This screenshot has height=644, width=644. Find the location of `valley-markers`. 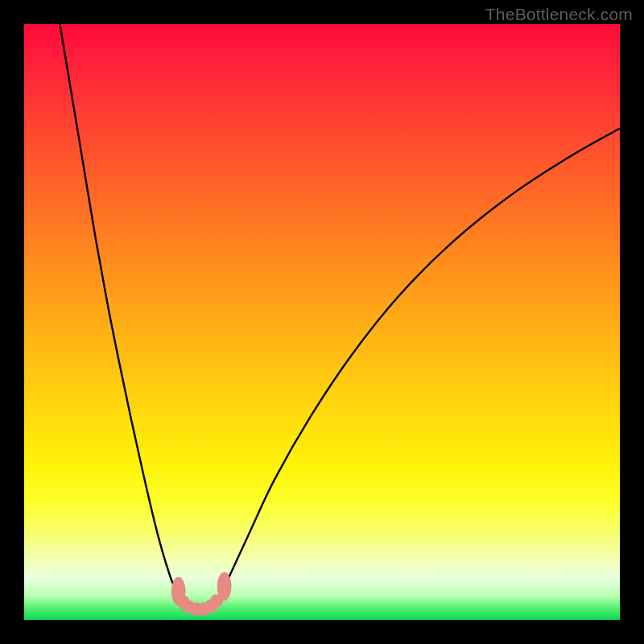

valley-markers is located at coordinates (201, 594).